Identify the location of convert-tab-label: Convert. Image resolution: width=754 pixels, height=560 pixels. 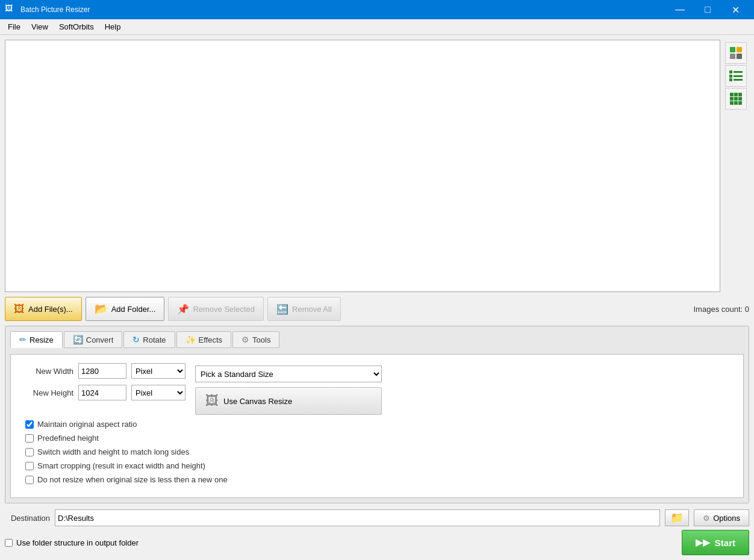
(100, 340).